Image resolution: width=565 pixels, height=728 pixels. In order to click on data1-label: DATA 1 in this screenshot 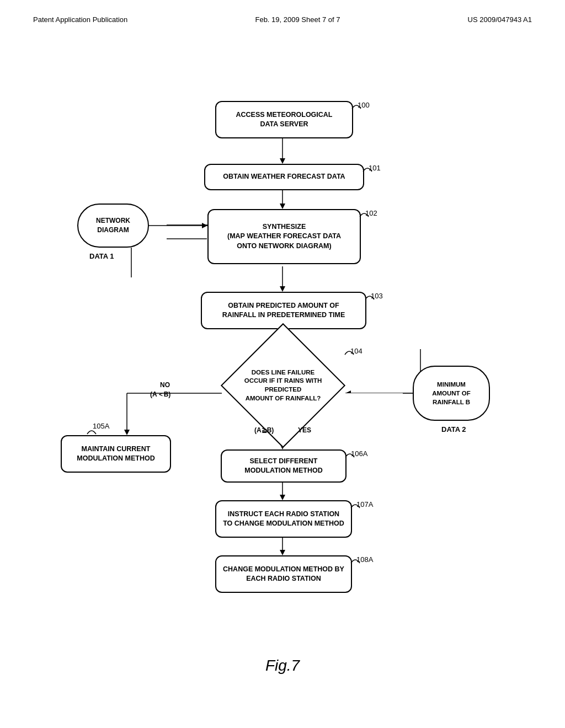, I will do `click(102, 256)`.